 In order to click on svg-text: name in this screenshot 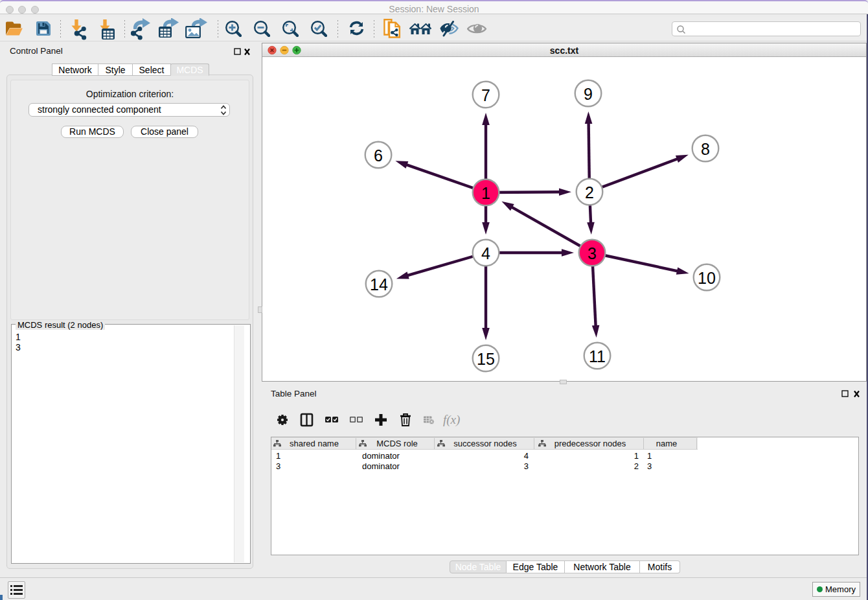, I will do `click(667, 443)`.